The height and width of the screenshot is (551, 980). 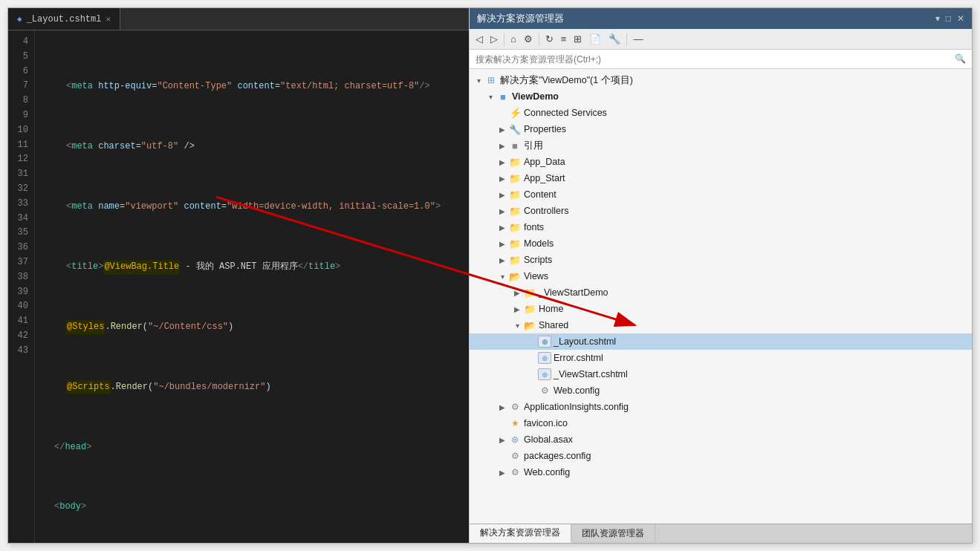 I want to click on code-line: <meta http-equiv="Content-Type" content=…, so click(x=252, y=87).